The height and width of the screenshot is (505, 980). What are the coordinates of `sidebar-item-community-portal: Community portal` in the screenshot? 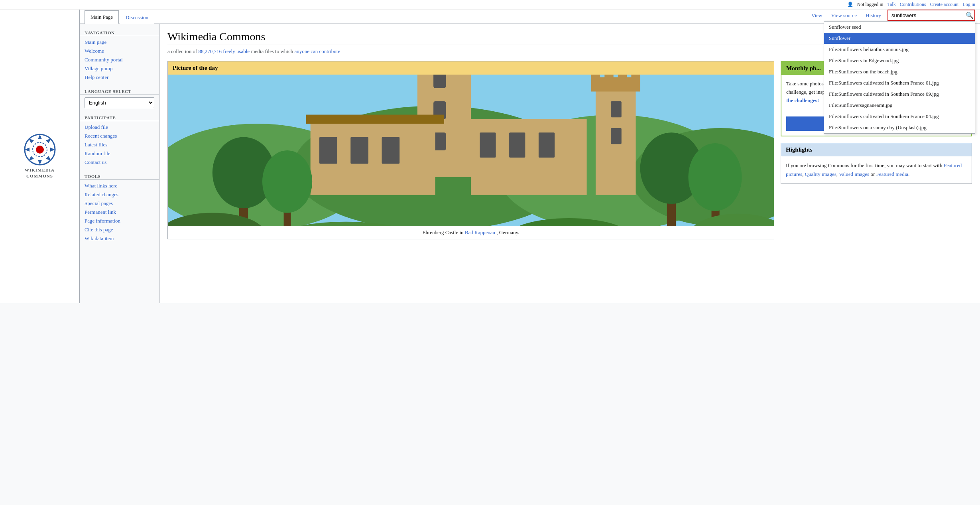 It's located at (120, 60).